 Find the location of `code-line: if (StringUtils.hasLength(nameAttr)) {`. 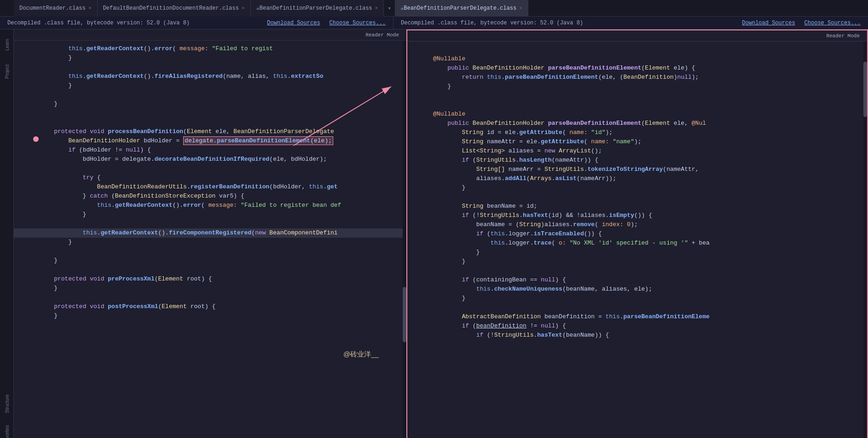

code-line: if (StringUtils.hasLength(nameAttr)) { is located at coordinates (637, 160).